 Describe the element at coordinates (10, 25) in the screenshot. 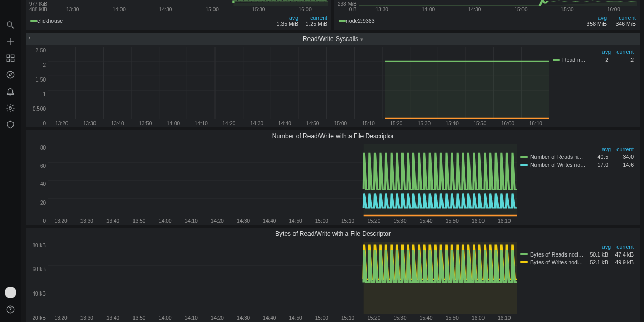

I see `search-icon` at that location.